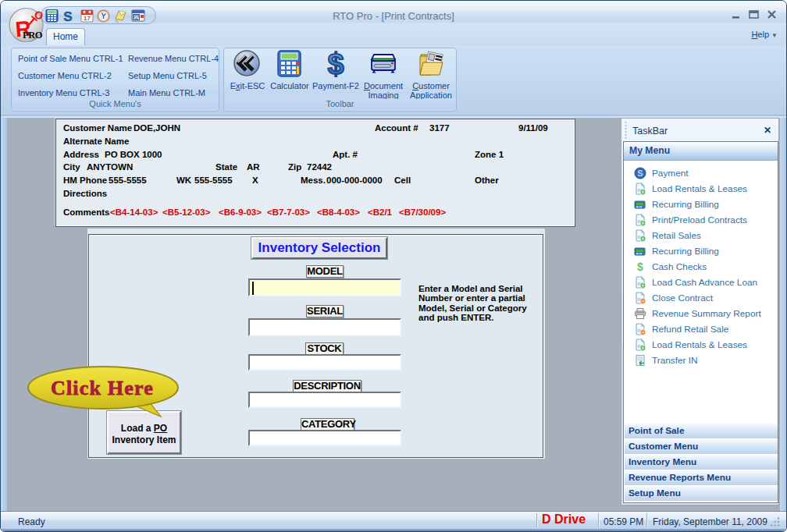 This screenshot has width=787, height=532. What do you see at coordinates (87, 19) in the screenshot?
I see `svg-text: 17` at bounding box center [87, 19].